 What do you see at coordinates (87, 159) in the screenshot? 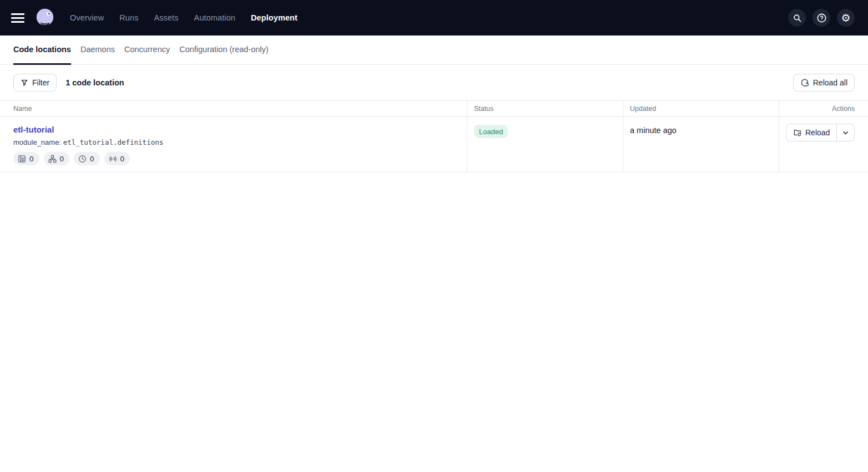
I see `schedules-count-badge: 0` at bounding box center [87, 159].